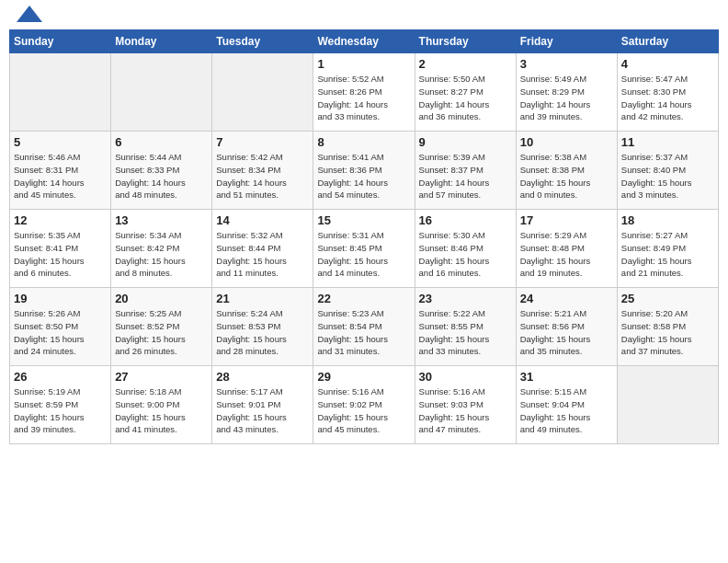  What do you see at coordinates (465, 177) in the screenshot?
I see `day-info: Sunrise: 5:39 AM Sunset: 8:37 PM Dayligh…` at bounding box center [465, 177].